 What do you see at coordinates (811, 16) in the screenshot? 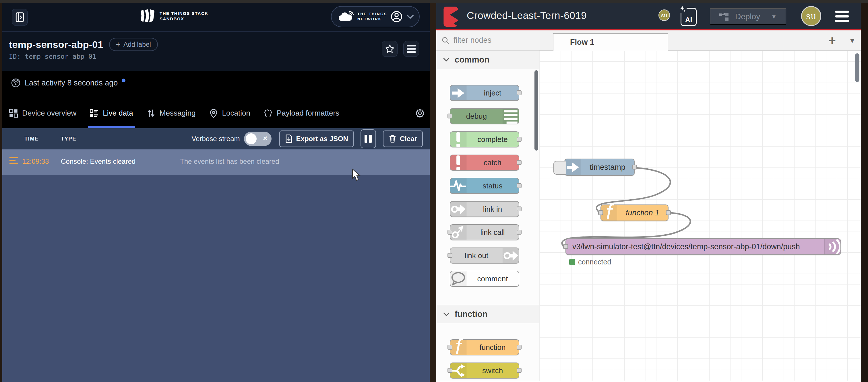
I see `user-avatar: su` at bounding box center [811, 16].